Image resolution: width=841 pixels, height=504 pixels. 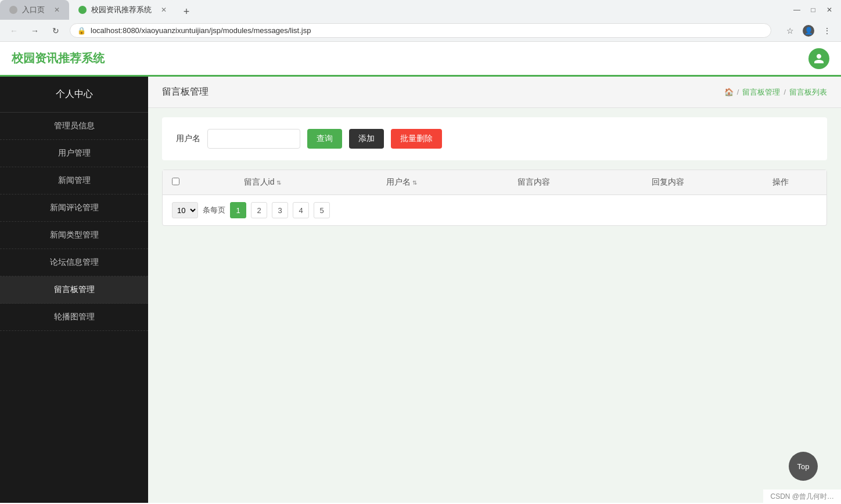 What do you see at coordinates (280, 210) in the screenshot?
I see `page-3-button: 3` at bounding box center [280, 210].